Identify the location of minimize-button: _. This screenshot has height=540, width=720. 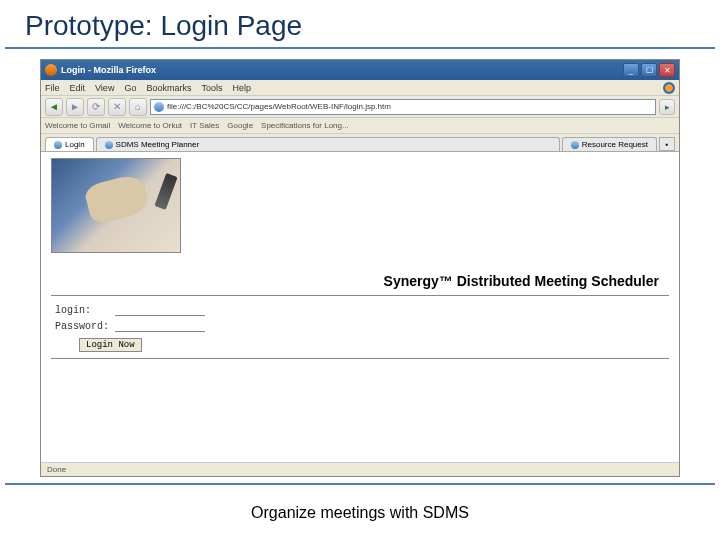
(631, 70).